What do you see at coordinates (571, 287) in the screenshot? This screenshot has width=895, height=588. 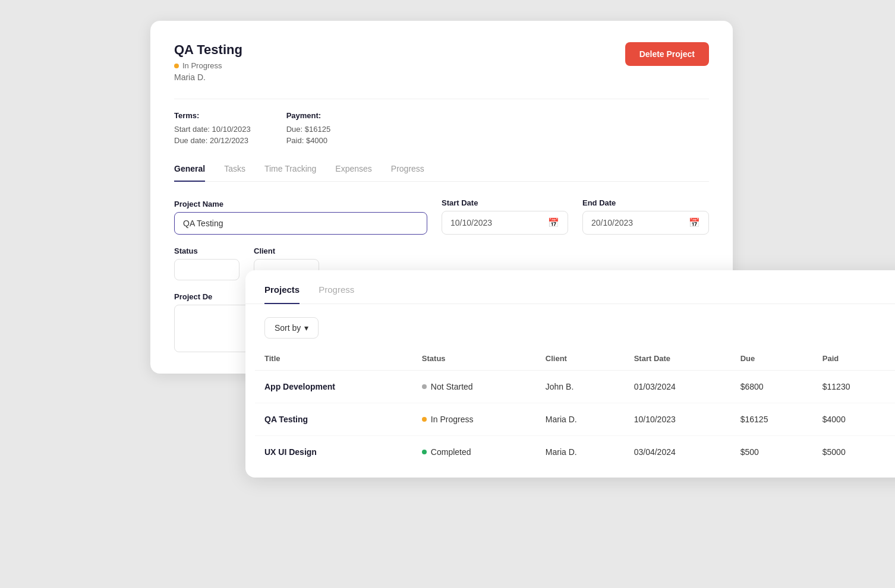 I see `projects-tabs: Projects Progress` at bounding box center [571, 287].